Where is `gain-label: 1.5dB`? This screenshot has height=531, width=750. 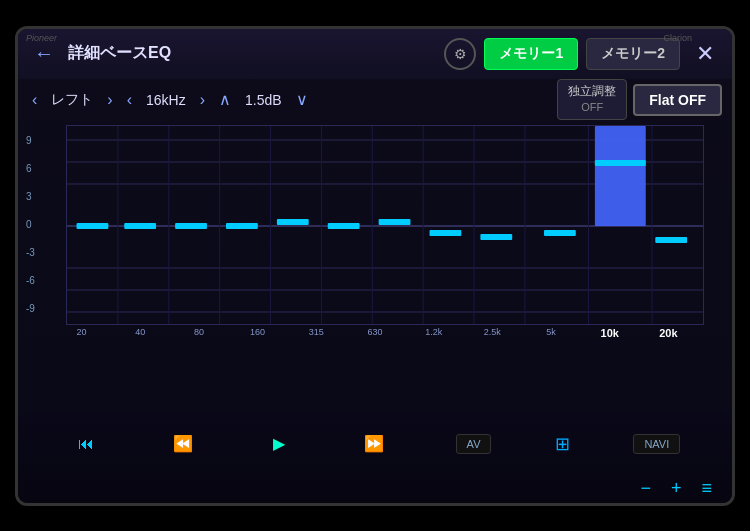
gain-label: 1.5dB is located at coordinates (264, 100).